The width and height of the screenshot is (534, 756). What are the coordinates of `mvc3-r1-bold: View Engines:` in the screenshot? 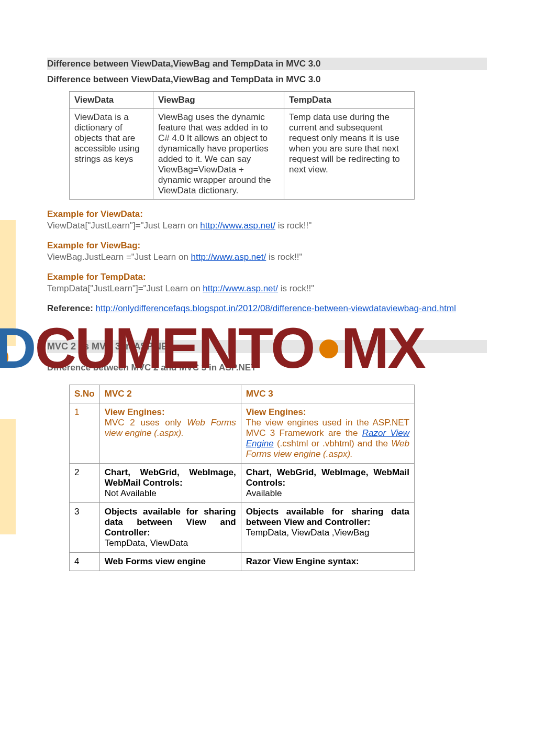 It's located at (276, 412).